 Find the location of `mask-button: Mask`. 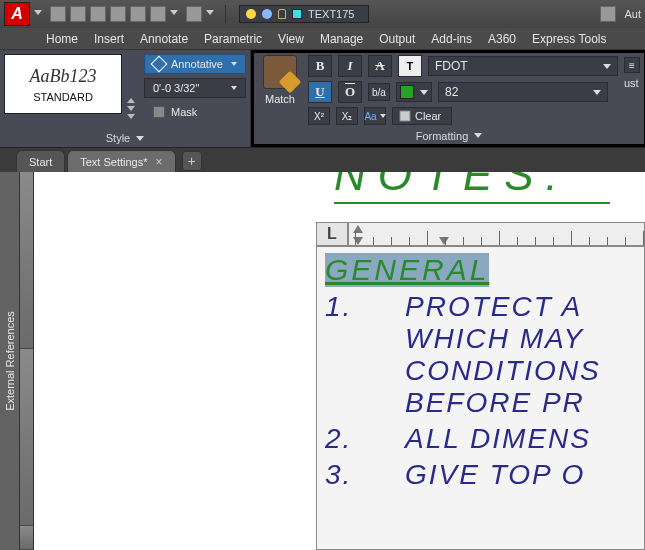

mask-button: Mask is located at coordinates (195, 112).